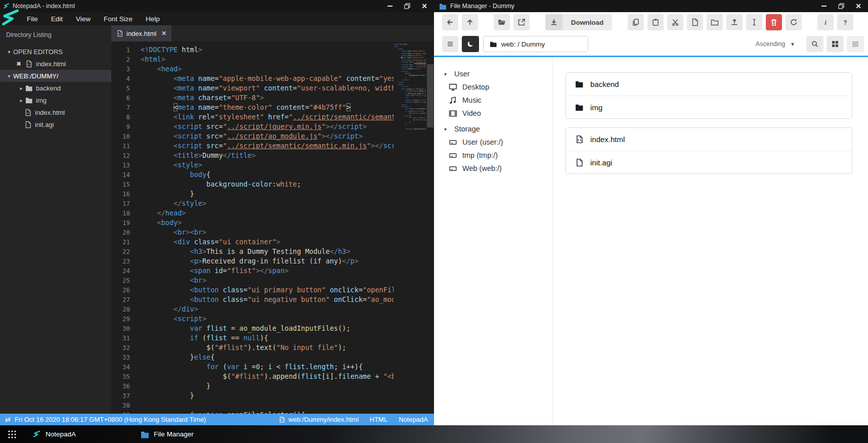 The image size is (868, 443). What do you see at coordinates (252, 69) in the screenshot?
I see `code-line: 3 <head>` at bounding box center [252, 69].